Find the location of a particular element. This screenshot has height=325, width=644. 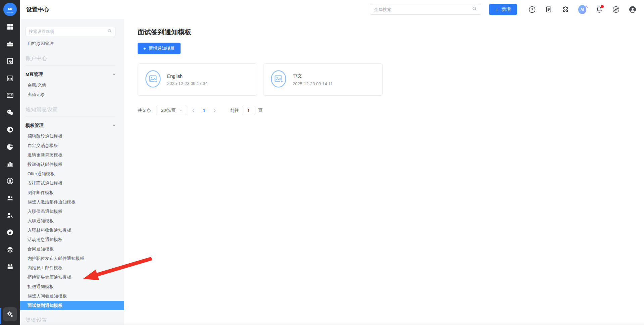

goto-page: 前往 页 is located at coordinates (246, 110).